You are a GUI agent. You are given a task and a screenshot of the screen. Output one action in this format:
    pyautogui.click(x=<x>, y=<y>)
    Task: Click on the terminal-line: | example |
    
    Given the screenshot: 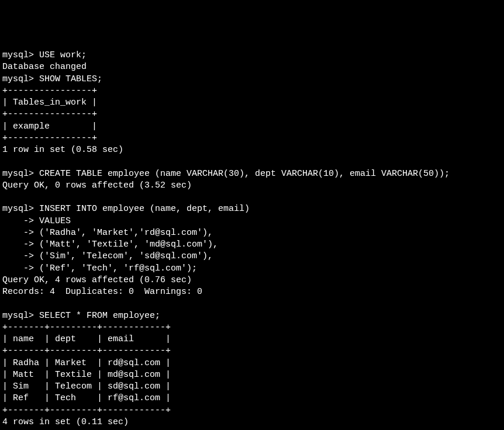 What is the action you would take?
    pyautogui.click(x=50, y=126)
    